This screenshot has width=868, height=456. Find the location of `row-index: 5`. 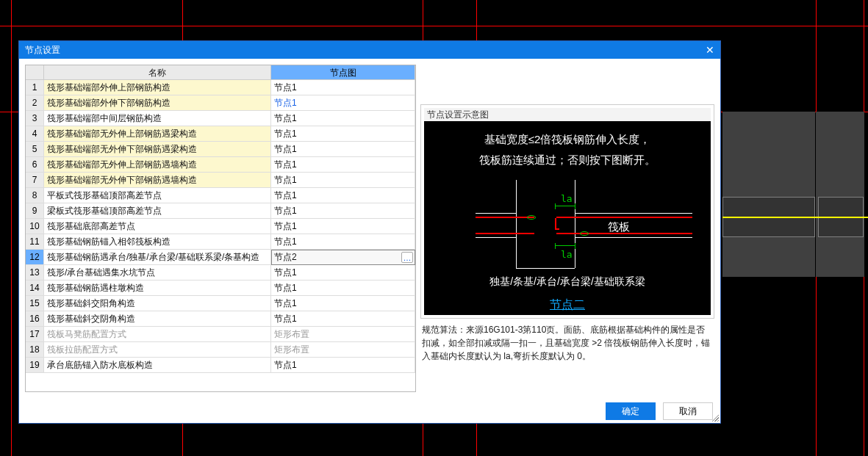

row-index: 5 is located at coordinates (35, 150).